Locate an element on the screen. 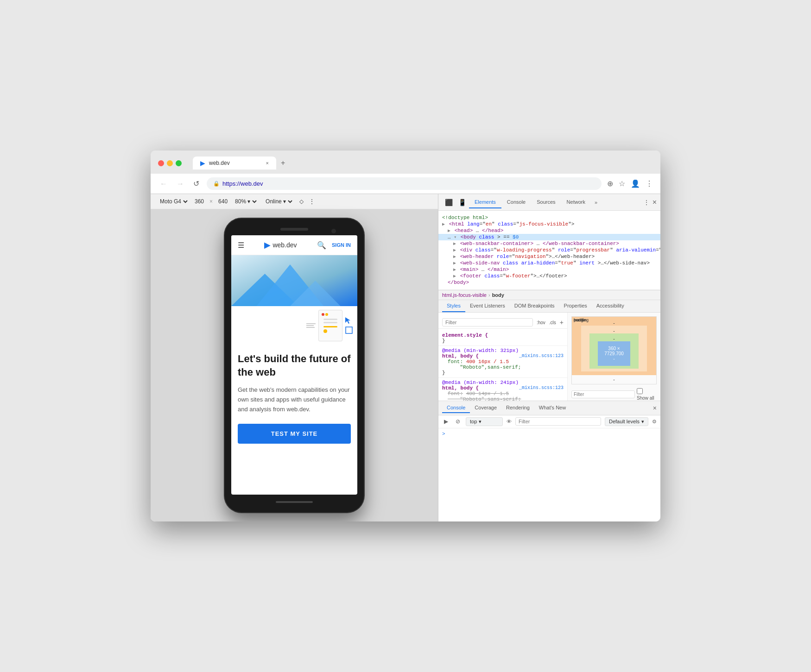  devtools-more-button: ⋮ is located at coordinates (646, 202).